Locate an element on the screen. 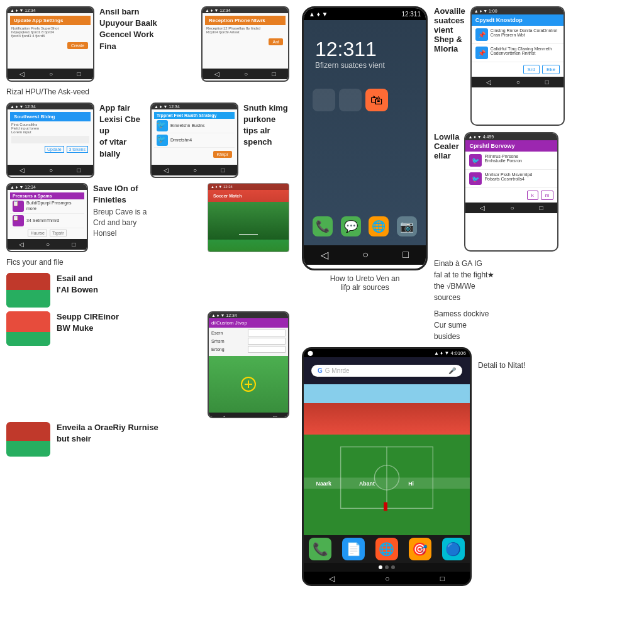 The image size is (644, 644). svg-text: Abant is located at coordinates (367, 484).